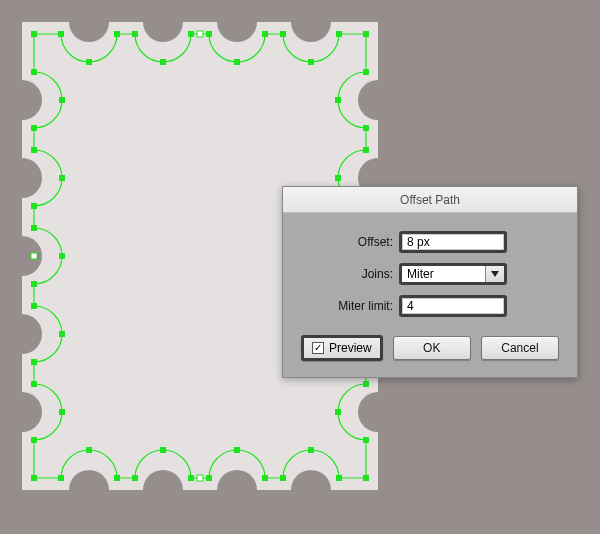 This screenshot has height=534, width=600. Describe the element at coordinates (520, 348) in the screenshot. I see `cancel-label: Cancel` at that location.